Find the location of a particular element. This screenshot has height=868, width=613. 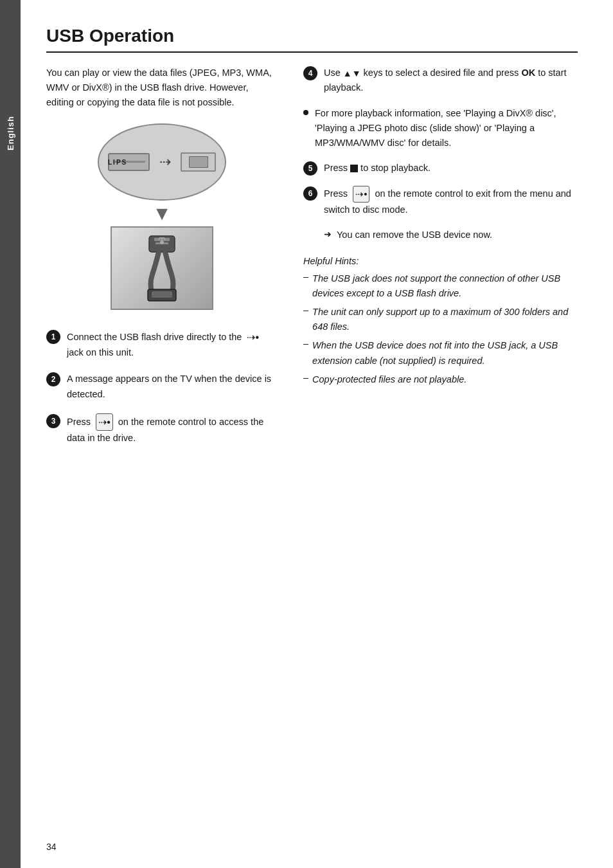

step-2: 2 A message appears on the TV when the d… is located at coordinates (162, 386).